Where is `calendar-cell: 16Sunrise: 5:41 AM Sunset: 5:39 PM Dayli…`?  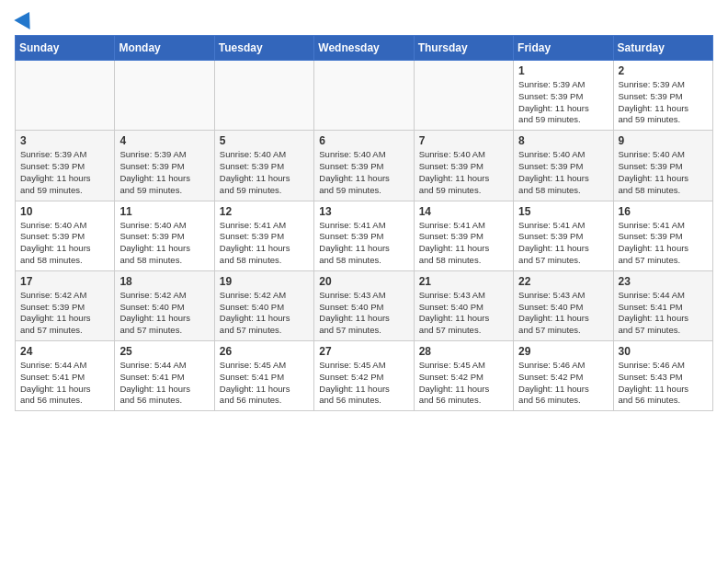 calendar-cell: 16Sunrise: 5:41 AM Sunset: 5:39 PM Dayli… is located at coordinates (663, 236).